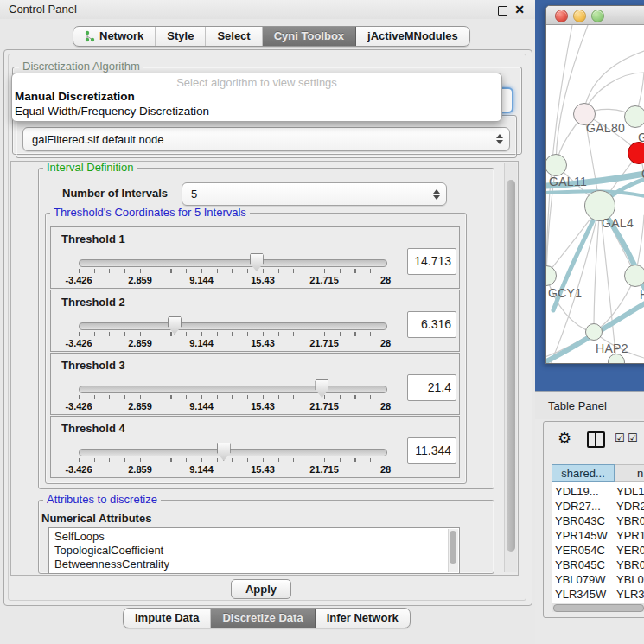  I want to click on panel-title: Control Panel, so click(43, 10).